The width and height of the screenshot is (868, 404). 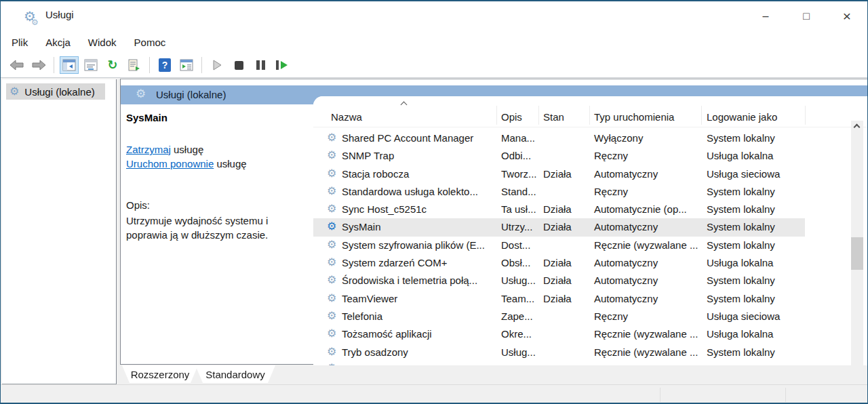 I want to click on back-icon, so click(x=17, y=65).